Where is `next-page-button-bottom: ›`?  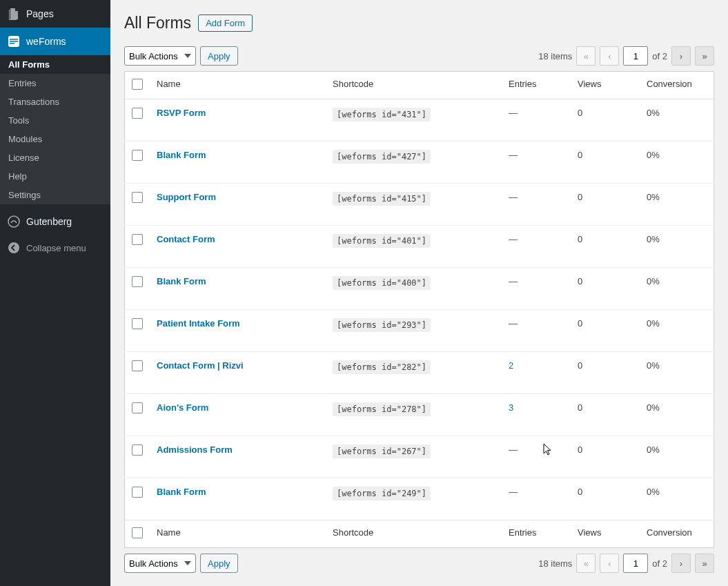 next-page-button-bottom: › is located at coordinates (681, 563).